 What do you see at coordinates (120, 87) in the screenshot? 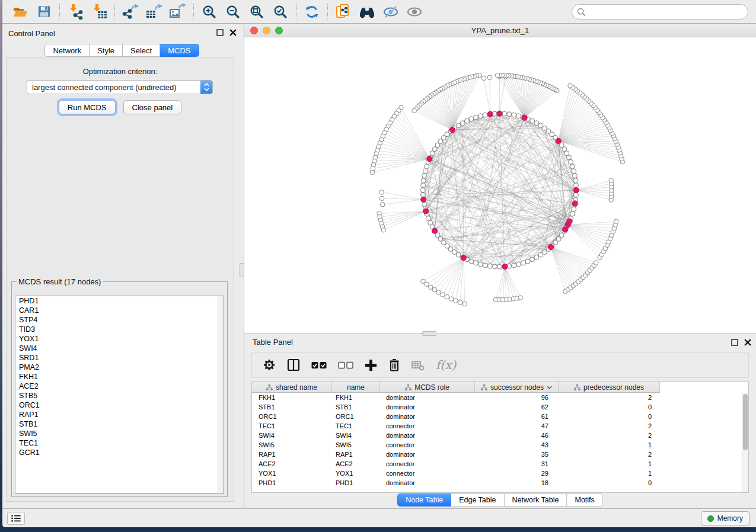
I see `optimization-criterion-dropdown: largest connected component (undirected)` at bounding box center [120, 87].